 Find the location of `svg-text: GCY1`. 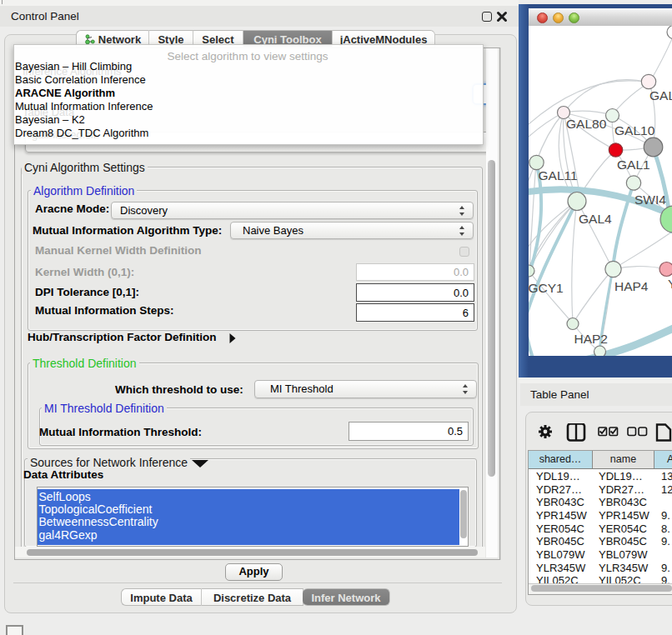

svg-text: GCY1 is located at coordinates (546, 288).